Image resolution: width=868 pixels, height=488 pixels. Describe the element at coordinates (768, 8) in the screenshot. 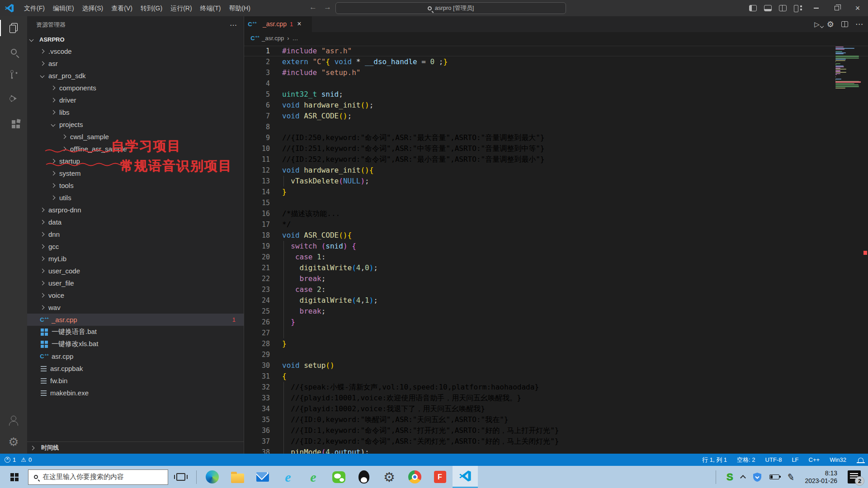

I see `toggle-panel-icon` at that location.